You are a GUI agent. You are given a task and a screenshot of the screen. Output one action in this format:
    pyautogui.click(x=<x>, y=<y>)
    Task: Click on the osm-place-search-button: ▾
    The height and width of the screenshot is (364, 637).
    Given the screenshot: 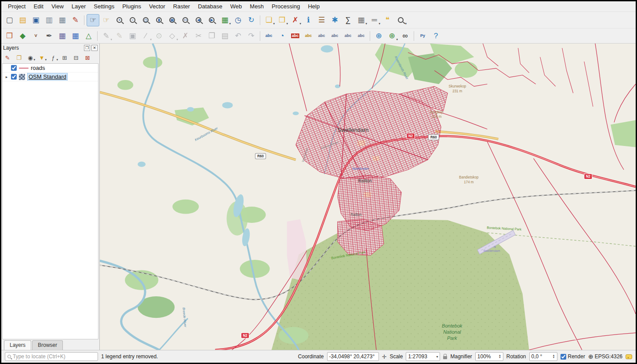 What is the action you would take?
    pyautogui.click(x=401, y=20)
    